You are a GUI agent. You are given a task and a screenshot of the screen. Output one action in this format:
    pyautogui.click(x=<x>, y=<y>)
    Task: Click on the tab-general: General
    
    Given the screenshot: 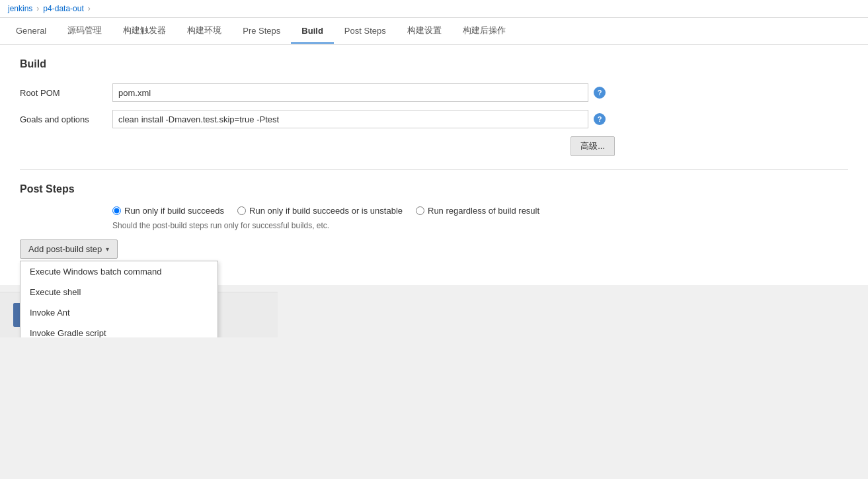 What is the action you would take?
    pyautogui.click(x=31, y=32)
    